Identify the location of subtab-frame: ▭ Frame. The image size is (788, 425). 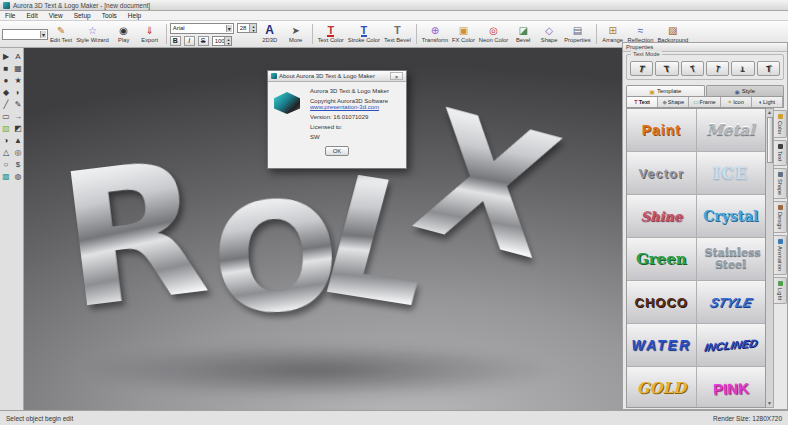
(704, 102).